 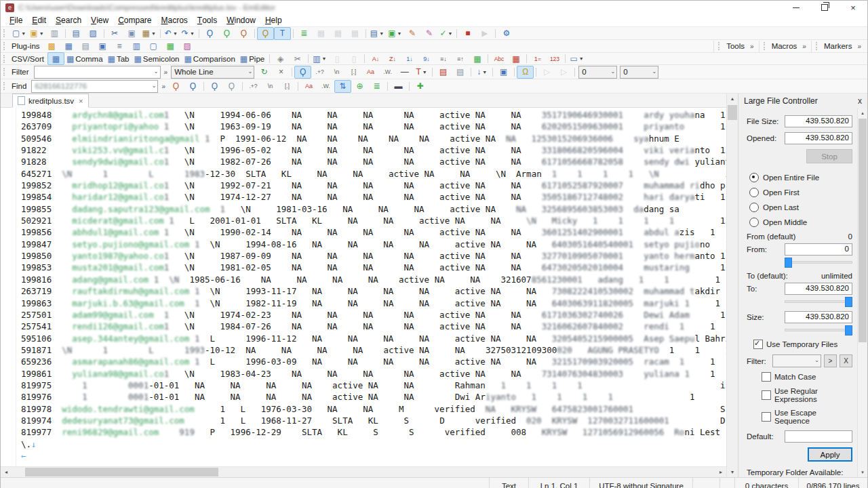 What do you see at coordinates (803, 344) in the screenshot?
I see `use-temporary-files-checkbox: Use Temporary Files` at bounding box center [803, 344].